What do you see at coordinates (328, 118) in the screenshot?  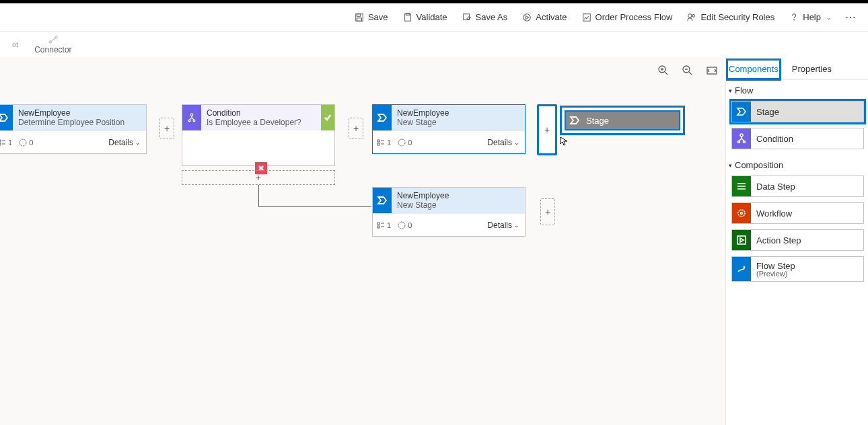 I see `condition-yes-icon` at bounding box center [328, 118].